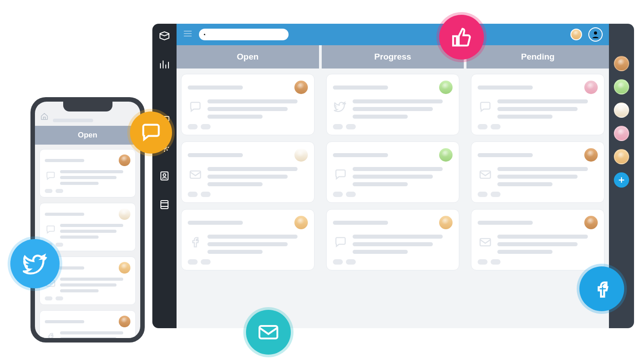 This screenshot has height=364, width=643. I want to click on phone-notch, so click(88, 107).